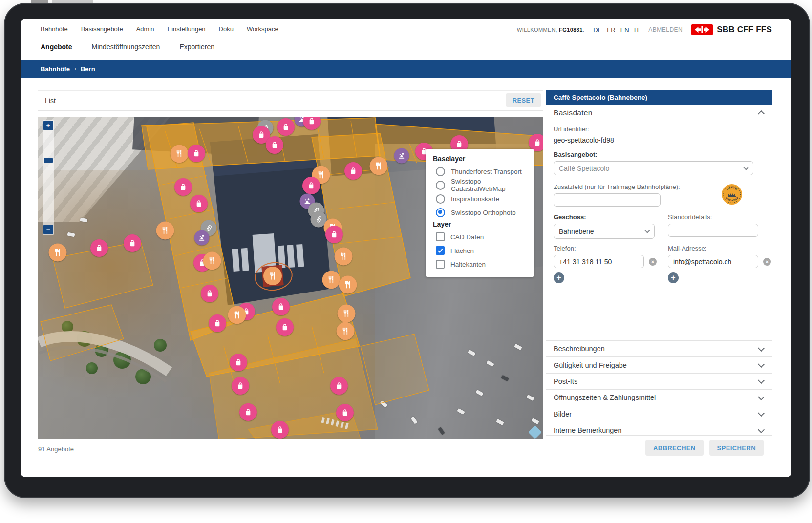 The image size is (812, 523). Describe the element at coordinates (406, 69) in the screenshot. I see `breadcrumb: Bahnhöfe›Bern` at that location.